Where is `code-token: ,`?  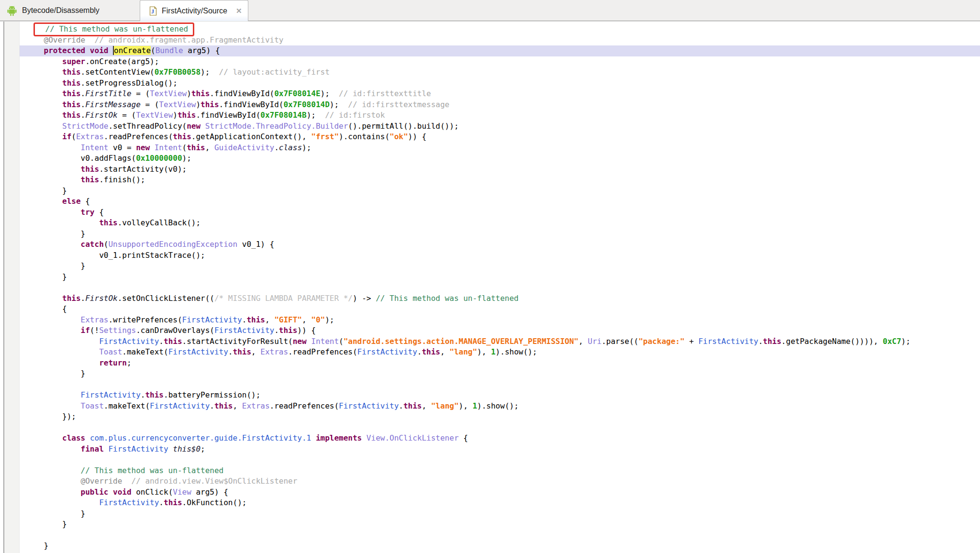 code-token: , is located at coordinates (270, 320).